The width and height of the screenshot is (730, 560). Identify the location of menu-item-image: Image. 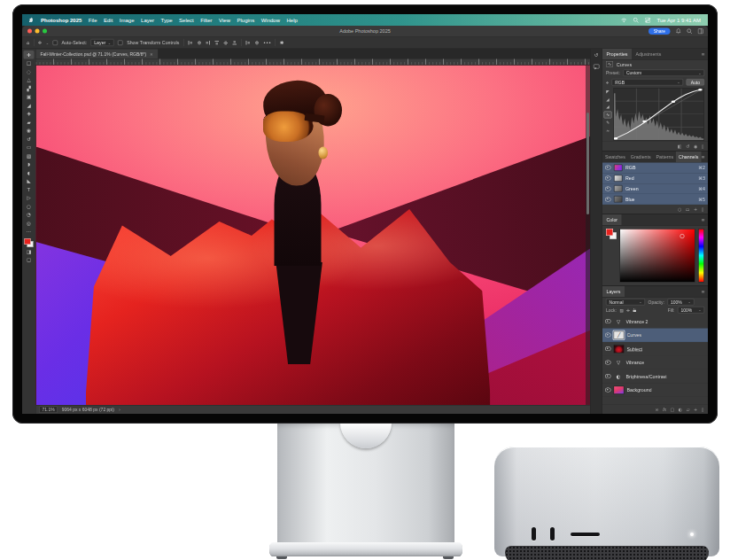
(128, 19).